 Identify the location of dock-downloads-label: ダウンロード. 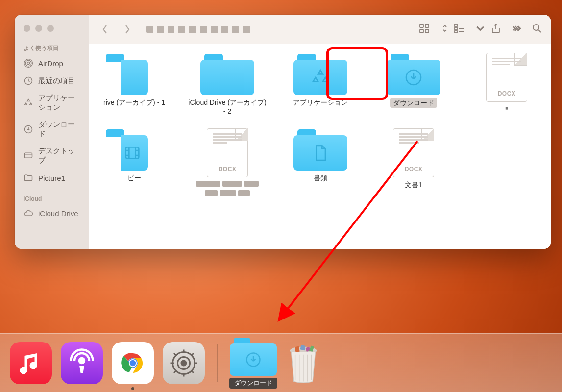
(253, 383).